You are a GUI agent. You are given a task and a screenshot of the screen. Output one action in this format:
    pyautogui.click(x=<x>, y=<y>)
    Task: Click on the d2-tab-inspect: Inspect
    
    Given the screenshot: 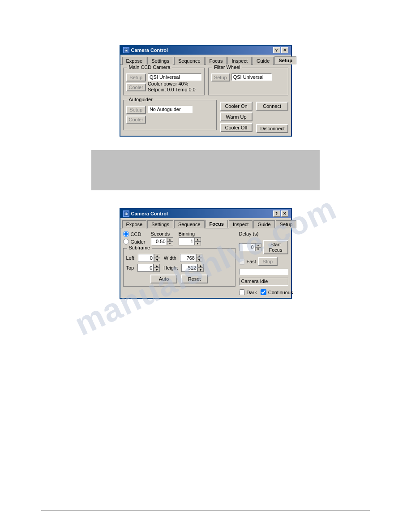 What is the action you would take?
    pyautogui.click(x=241, y=224)
    